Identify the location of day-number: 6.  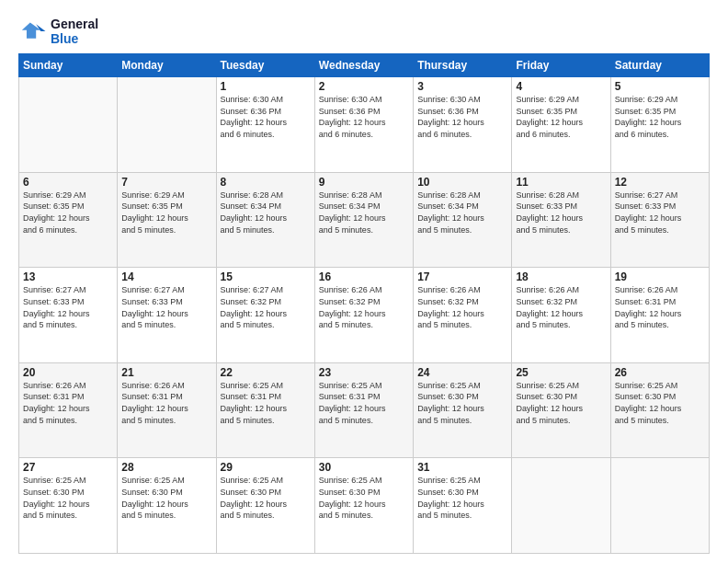
(68, 182).